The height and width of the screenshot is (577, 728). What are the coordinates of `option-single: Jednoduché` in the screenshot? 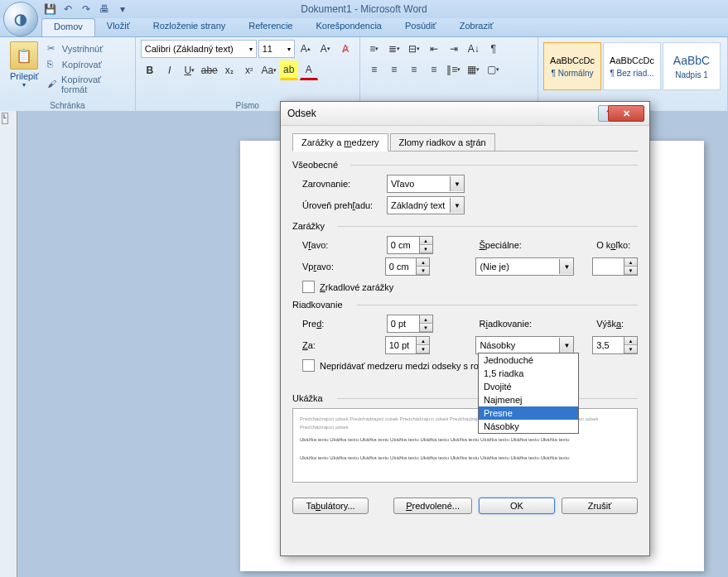 It's located at (528, 360).